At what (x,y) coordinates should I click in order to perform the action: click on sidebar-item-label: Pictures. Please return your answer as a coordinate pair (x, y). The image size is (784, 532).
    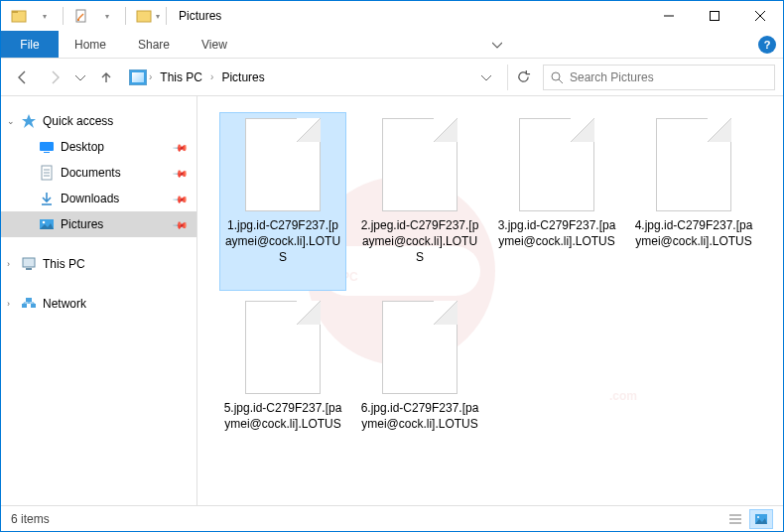
    Looking at the image, I should click on (81, 224).